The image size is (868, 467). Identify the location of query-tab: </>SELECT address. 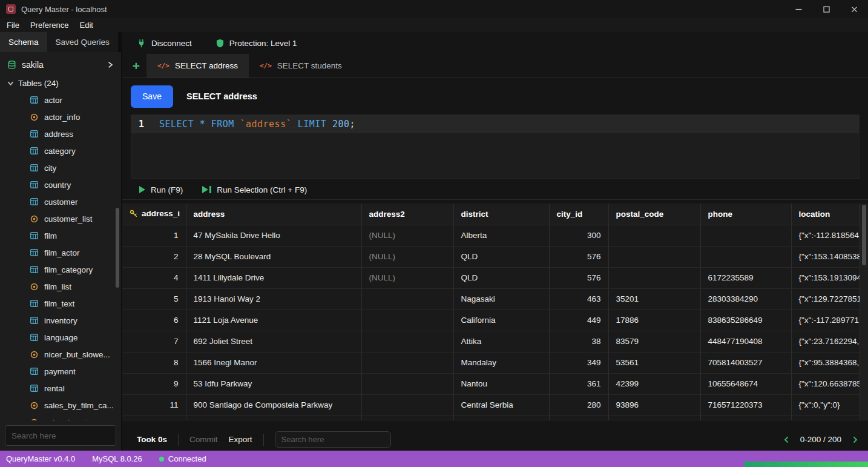
(197, 65).